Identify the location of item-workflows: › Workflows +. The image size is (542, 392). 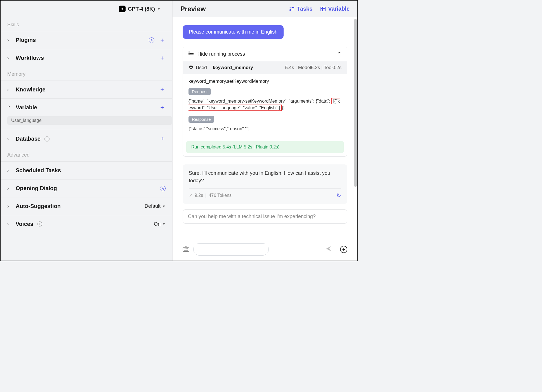
(86, 58).